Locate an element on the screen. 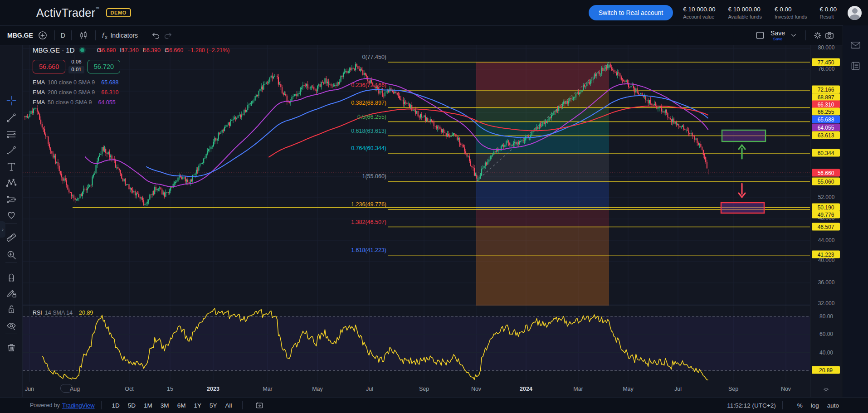  range-button-6m: 6M is located at coordinates (181, 405).